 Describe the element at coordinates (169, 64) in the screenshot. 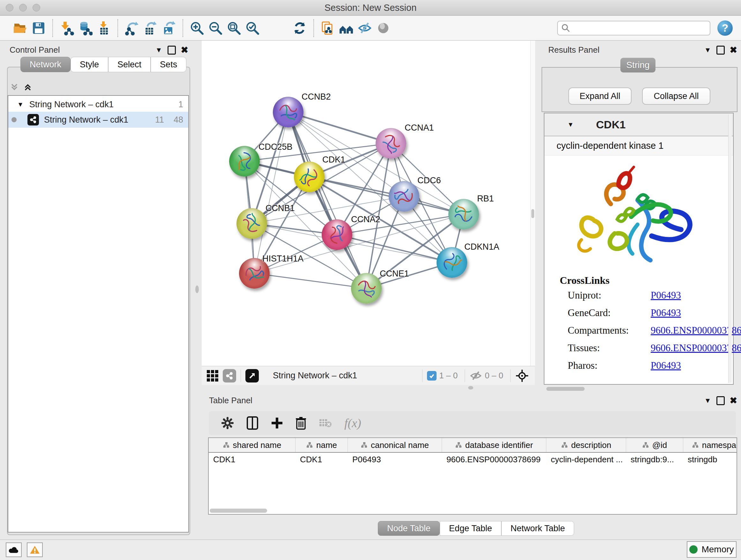

I see `tab-sets: Sets` at that location.